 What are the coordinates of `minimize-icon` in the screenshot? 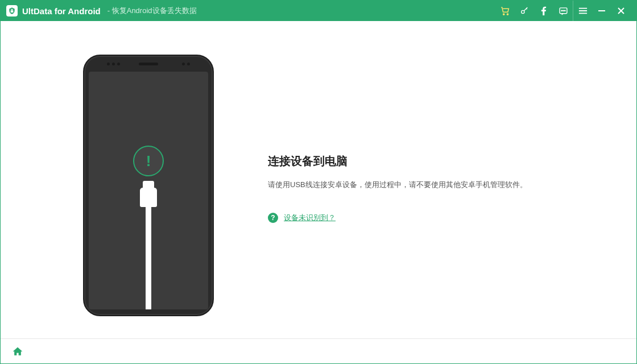 It's located at (602, 11).